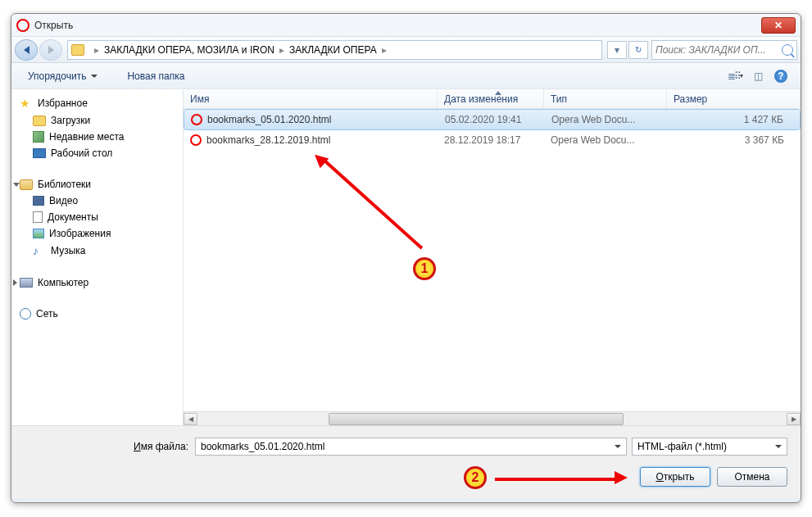 The height and width of the screenshot is (517, 812). I want to click on sidebar-videos: Видео, so click(97, 201).